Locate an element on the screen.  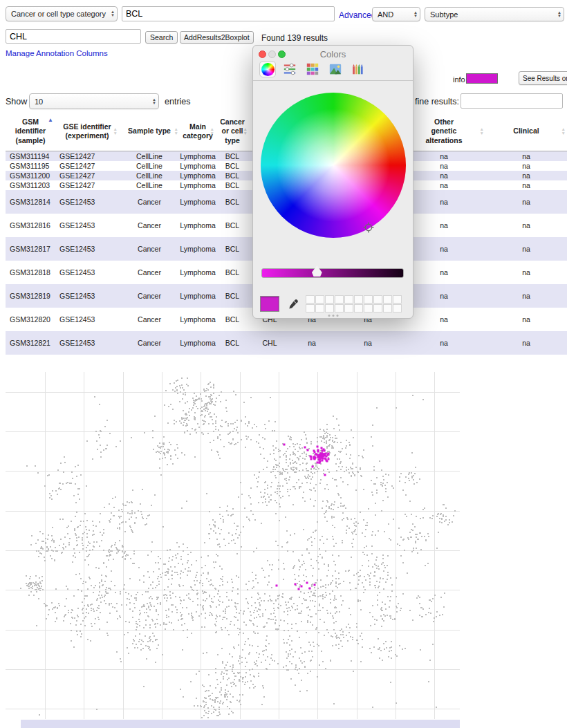
column-header-label: GSE identifier (experiment) is located at coordinates (87, 131).